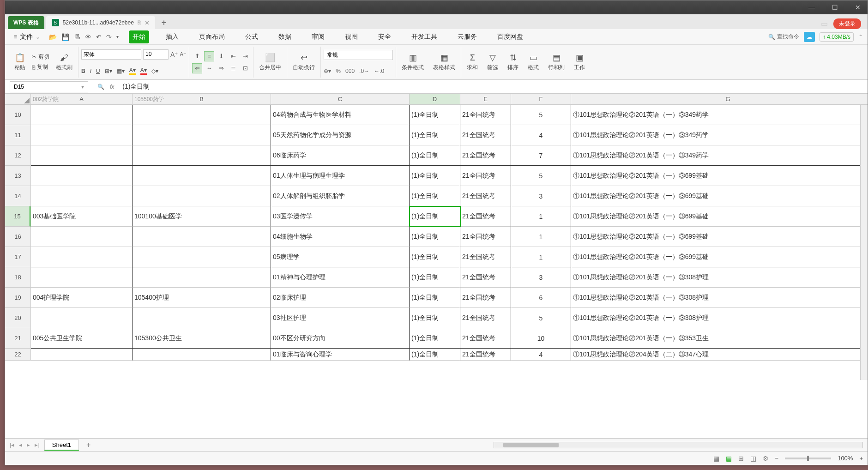  Describe the element at coordinates (340, 217) in the screenshot. I see `cell: 03医学遗传学` at that location.